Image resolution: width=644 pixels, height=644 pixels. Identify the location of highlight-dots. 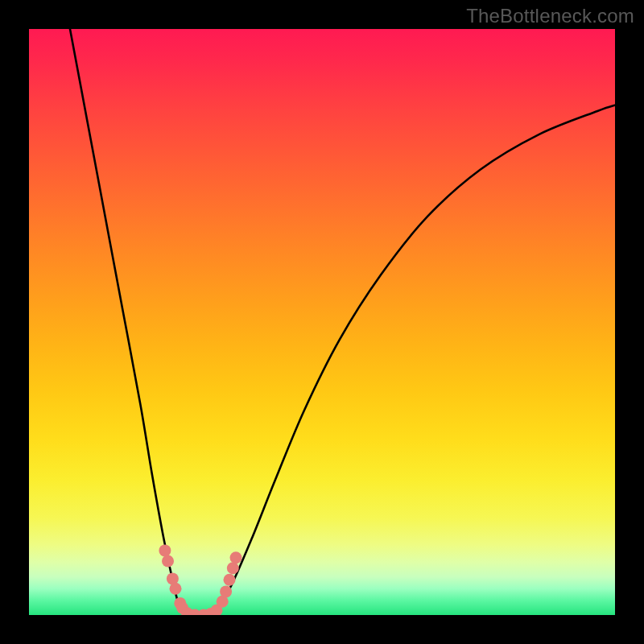
(200, 580).